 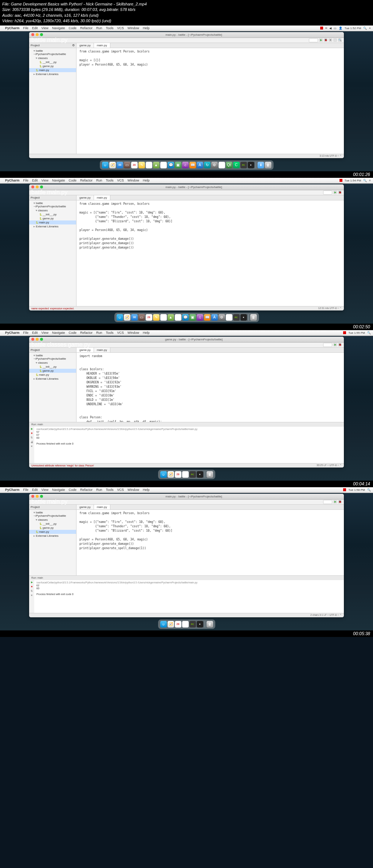 What do you see at coordinates (52, 211) in the screenshot?
I see `classes-folder: classes` at bounding box center [52, 211].